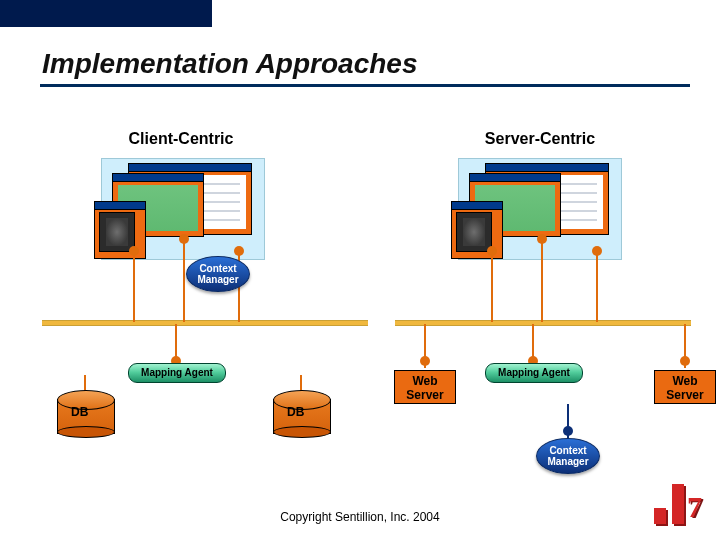  Describe the element at coordinates (540, 209) in the screenshot. I see `server-desktop` at that location.